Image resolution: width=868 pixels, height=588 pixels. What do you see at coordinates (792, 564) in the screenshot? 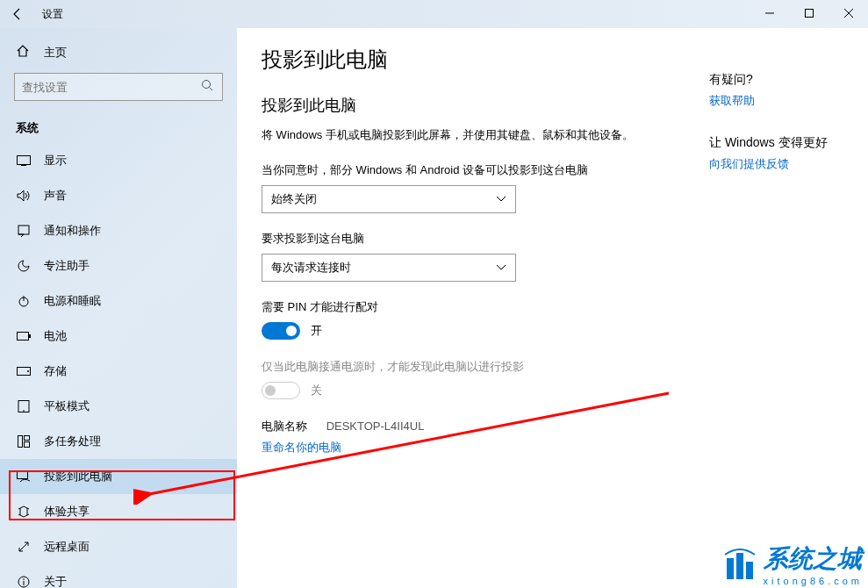
I see `watermark: 系统之城 xitong86.com` at bounding box center [792, 564].